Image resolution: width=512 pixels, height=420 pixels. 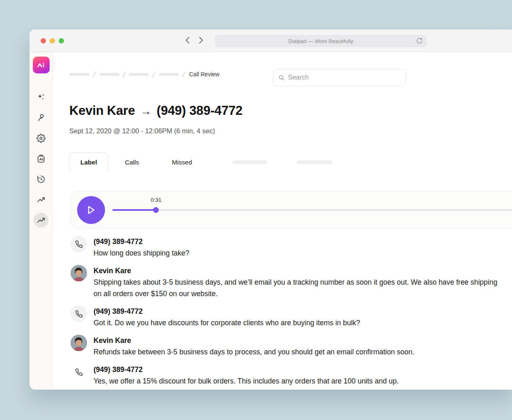 I want to click on tab-calls-text: Calls, so click(x=132, y=162).